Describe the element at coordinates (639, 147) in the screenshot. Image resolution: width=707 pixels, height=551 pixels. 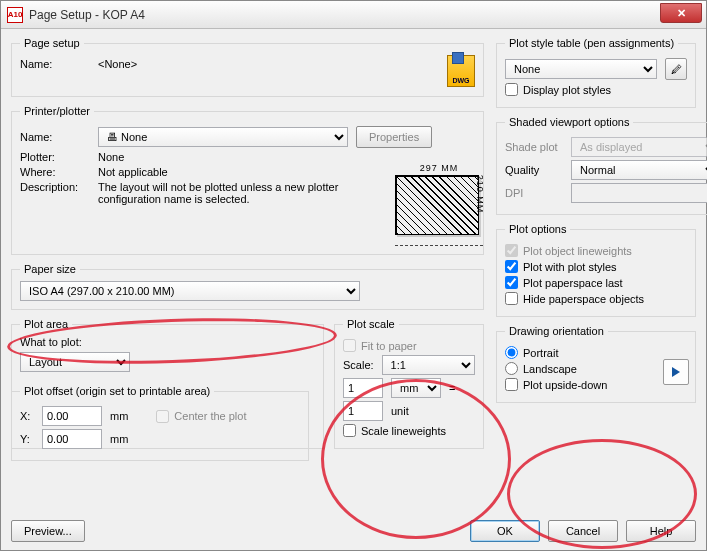
I see `shade-plot-select: As displayed` at that location.